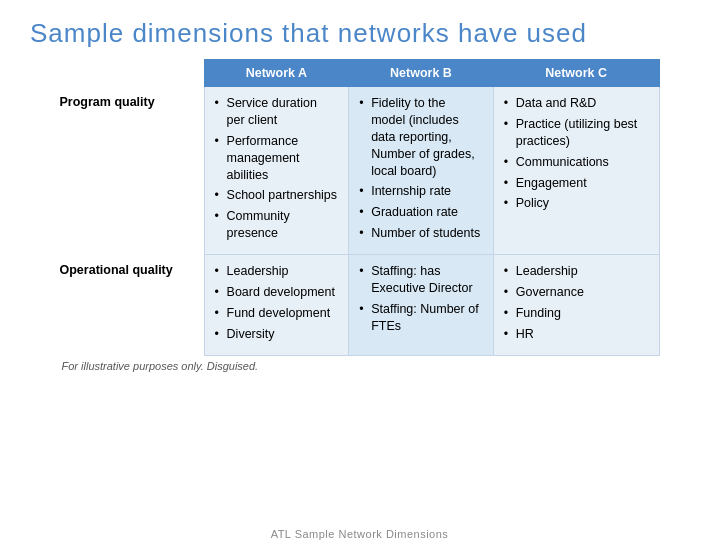 This screenshot has width=719, height=550. Describe the element at coordinates (277, 196) in the screenshot. I see `list-item: School partnerships` at that location.